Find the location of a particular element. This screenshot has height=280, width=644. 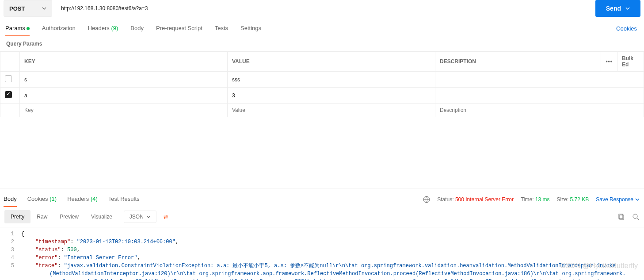

resp-tab-body: Body is located at coordinates (10, 199).